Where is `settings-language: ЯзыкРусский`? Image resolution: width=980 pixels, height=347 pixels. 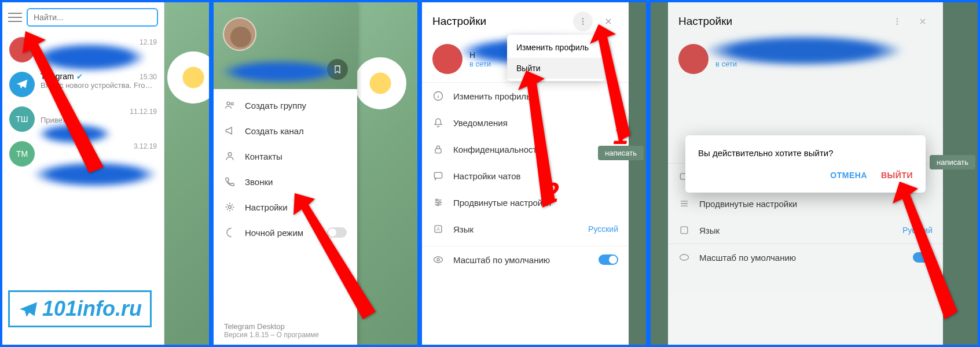
settings-language: ЯзыкРусский is located at coordinates (806, 230).